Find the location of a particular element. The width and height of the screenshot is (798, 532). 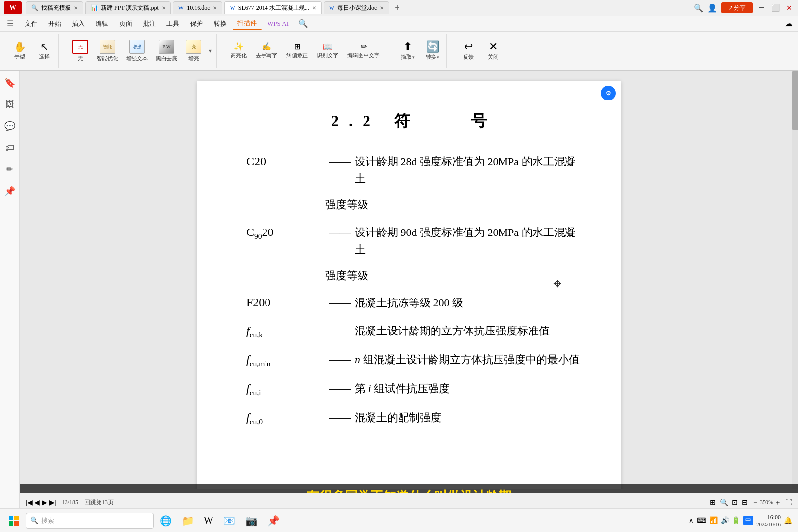

share-icon: ↗ is located at coordinates (731, 8).